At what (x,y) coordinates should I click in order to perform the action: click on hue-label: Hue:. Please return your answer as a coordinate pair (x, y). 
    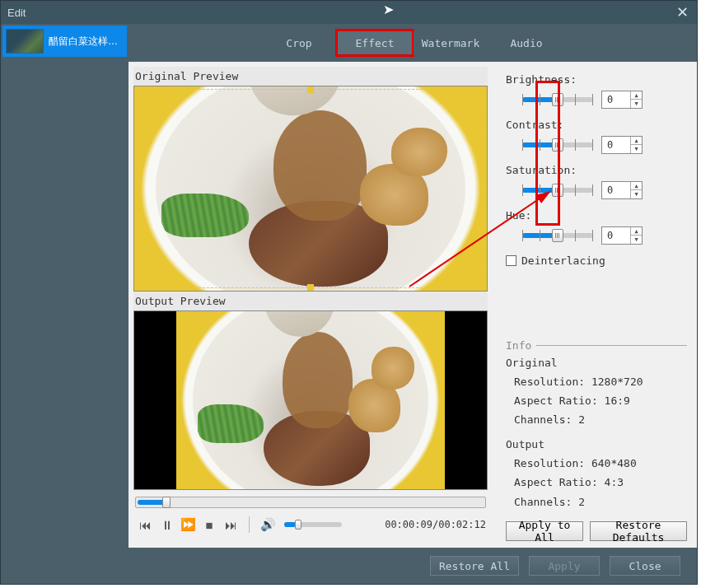
    Looking at the image, I should click on (596, 216).